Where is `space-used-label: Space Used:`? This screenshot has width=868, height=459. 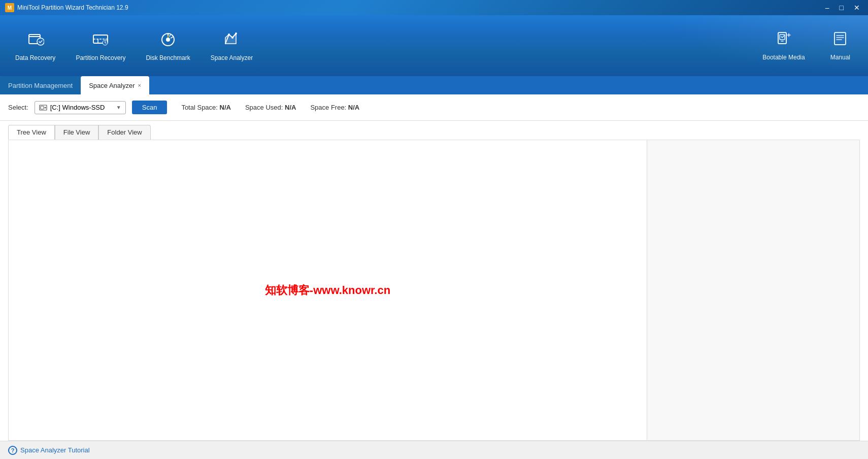
space-used-label: Space Used: is located at coordinates (264, 108).